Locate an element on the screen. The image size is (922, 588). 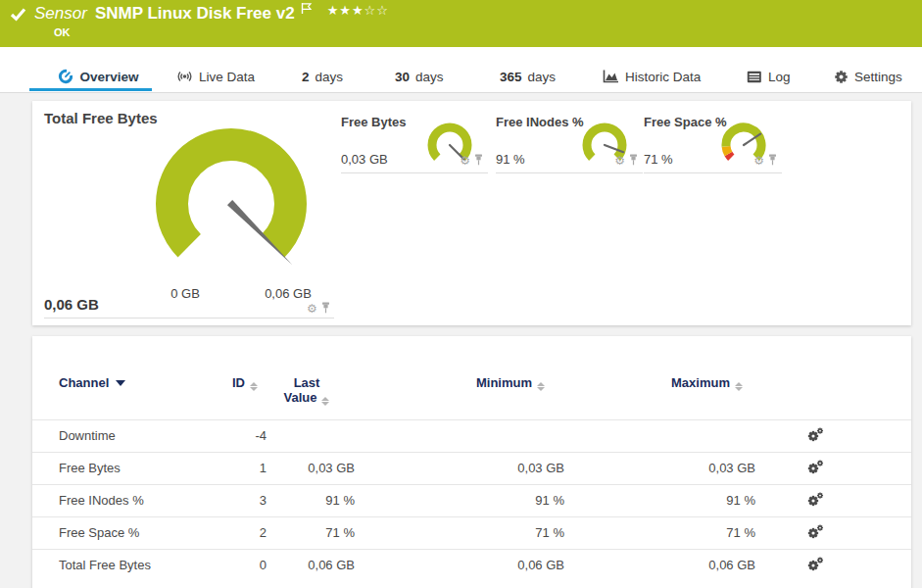
channel-last-value is located at coordinates (312, 435).